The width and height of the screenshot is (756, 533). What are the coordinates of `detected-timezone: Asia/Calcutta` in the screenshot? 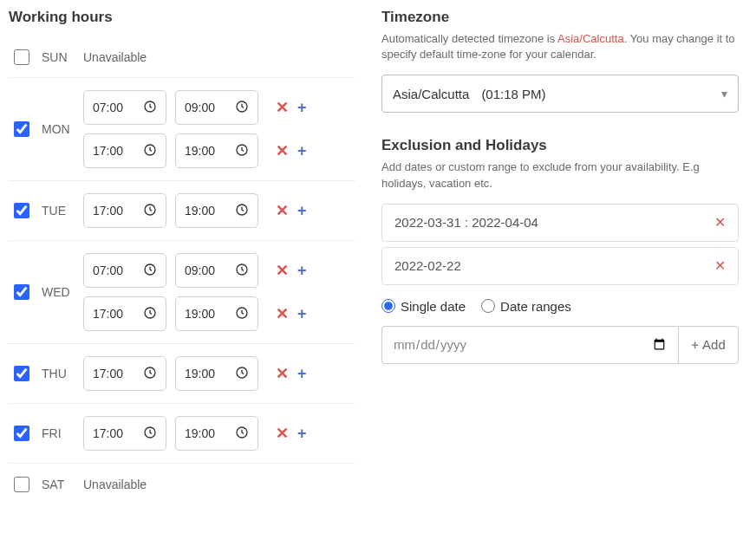 It's located at (591, 38).